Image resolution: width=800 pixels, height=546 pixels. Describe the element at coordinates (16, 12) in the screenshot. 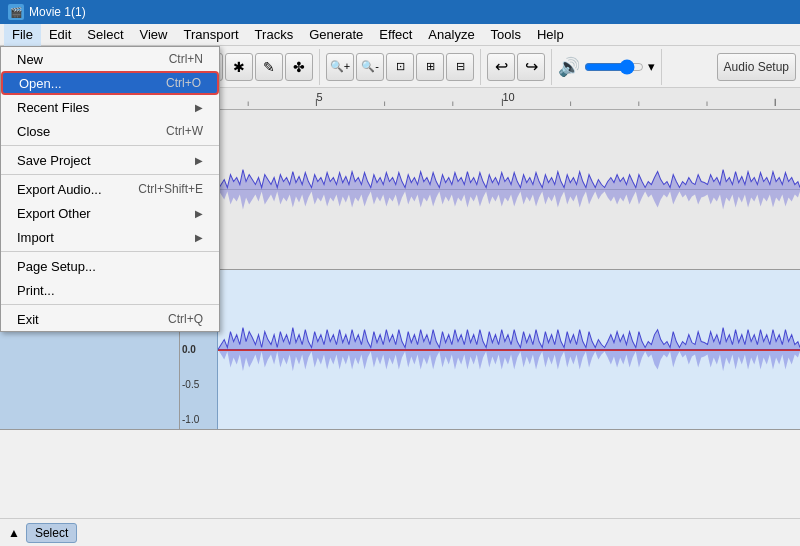

I see `app-icon: 🎬` at that location.